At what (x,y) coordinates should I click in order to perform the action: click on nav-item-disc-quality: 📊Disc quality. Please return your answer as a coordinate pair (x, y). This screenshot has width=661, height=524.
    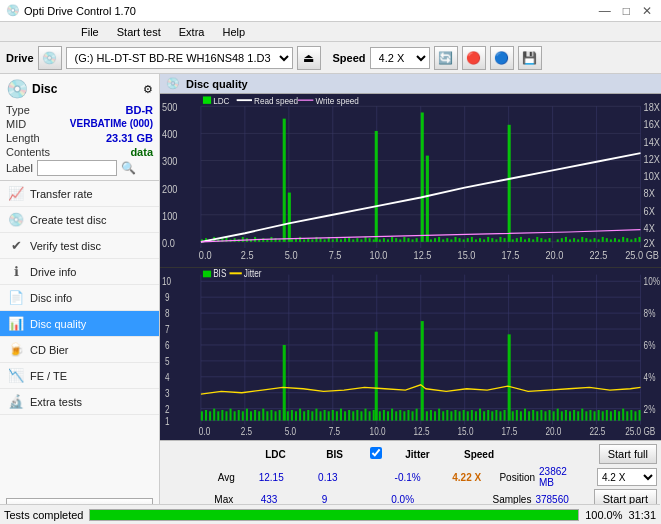
    Looking at the image, I should click on (80, 324).